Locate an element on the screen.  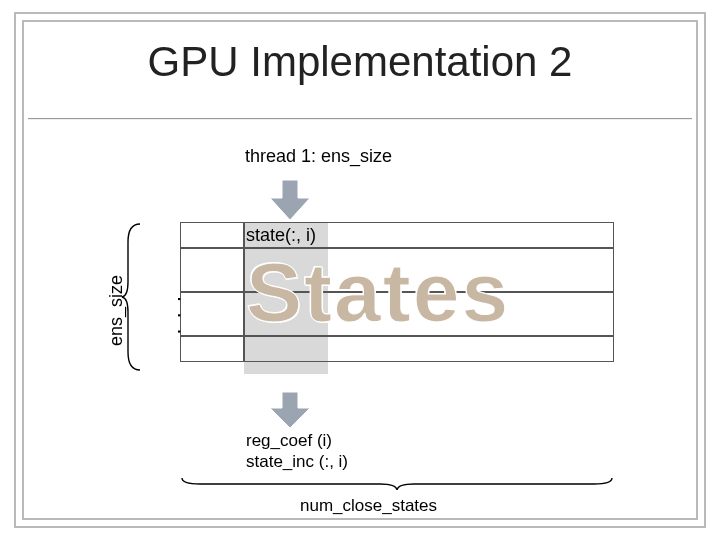
title-divider is located at coordinates (360, 118).